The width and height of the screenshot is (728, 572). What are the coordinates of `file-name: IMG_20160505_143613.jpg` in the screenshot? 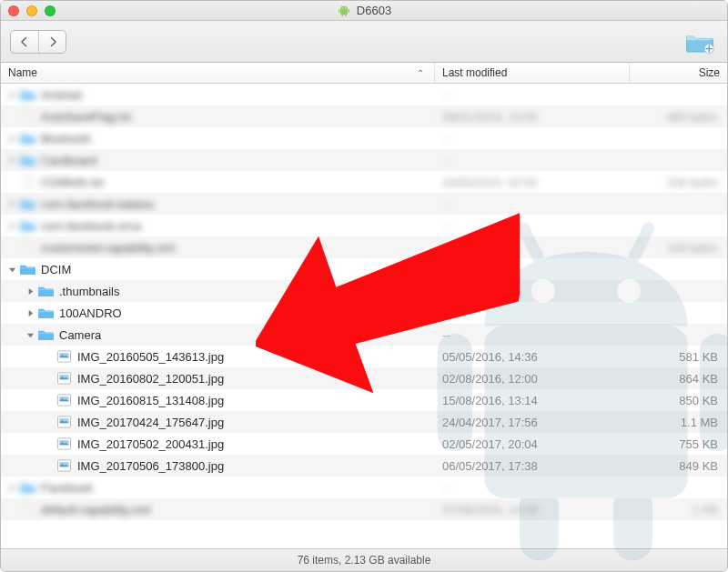 It's located at (151, 356).